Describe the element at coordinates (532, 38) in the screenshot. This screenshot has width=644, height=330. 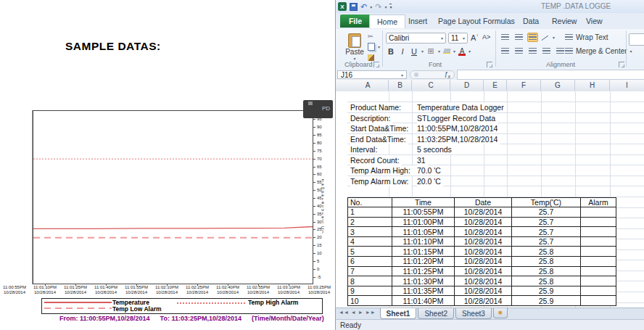
I see `align-bottom-button` at that location.